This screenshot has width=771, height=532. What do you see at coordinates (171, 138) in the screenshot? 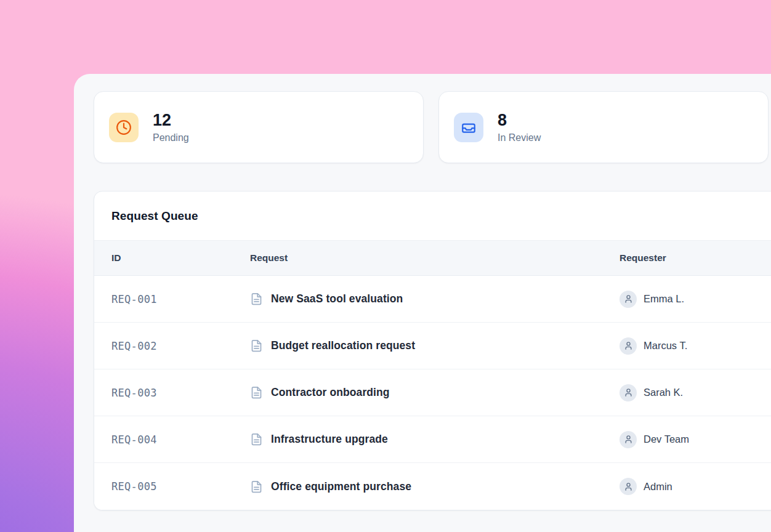
I see `pending-label: Pending` at bounding box center [171, 138].